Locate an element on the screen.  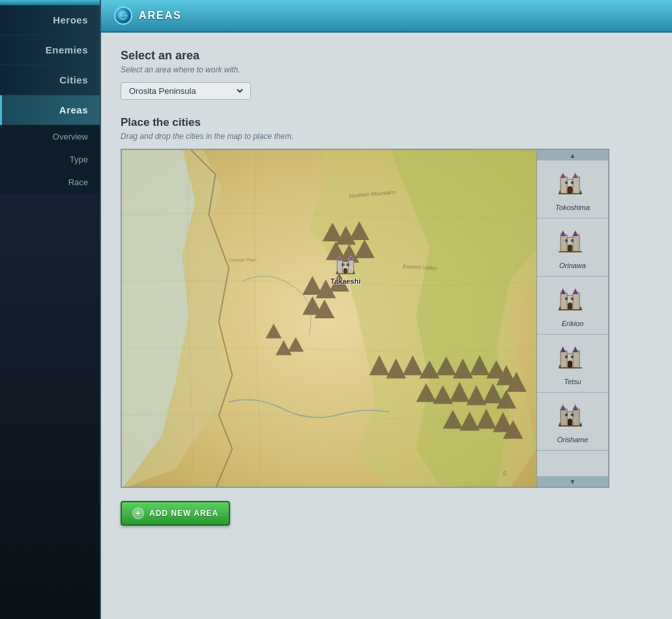
sidebar-sub-race: Race is located at coordinates (50, 183).